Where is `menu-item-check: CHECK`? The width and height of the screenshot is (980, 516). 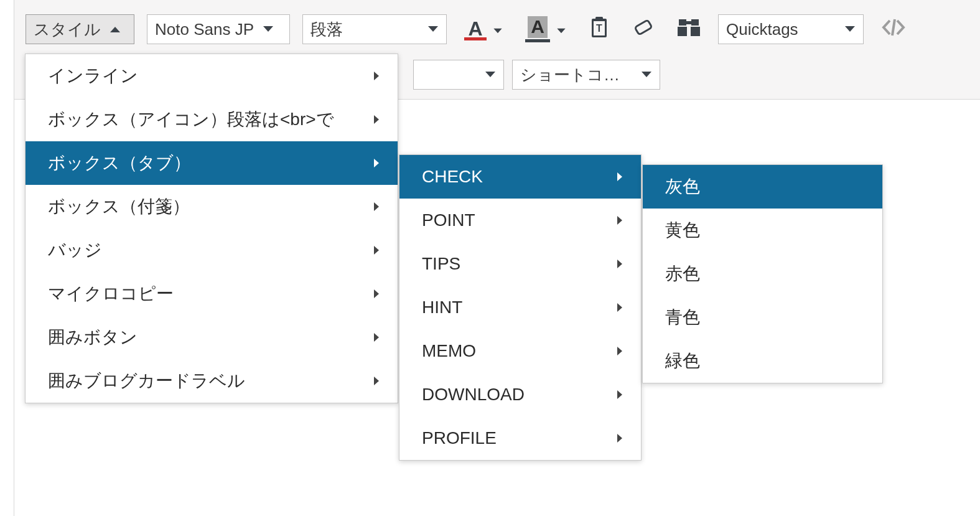
menu-item-check: CHECK is located at coordinates (520, 177).